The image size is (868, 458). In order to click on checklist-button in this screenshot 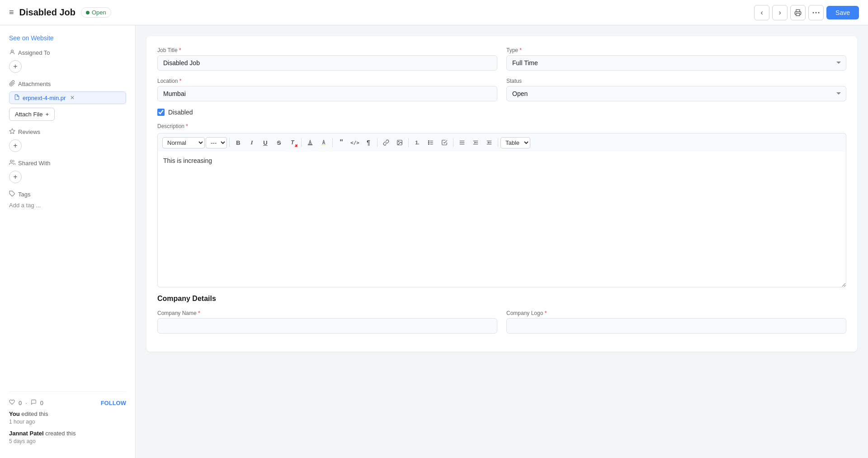, I will do `click(444, 143)`.